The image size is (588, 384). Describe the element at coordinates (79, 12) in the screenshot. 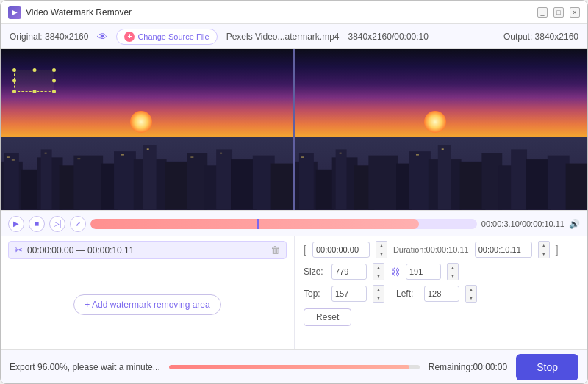

I see `app-title: Video Watermark Remover` at that location.